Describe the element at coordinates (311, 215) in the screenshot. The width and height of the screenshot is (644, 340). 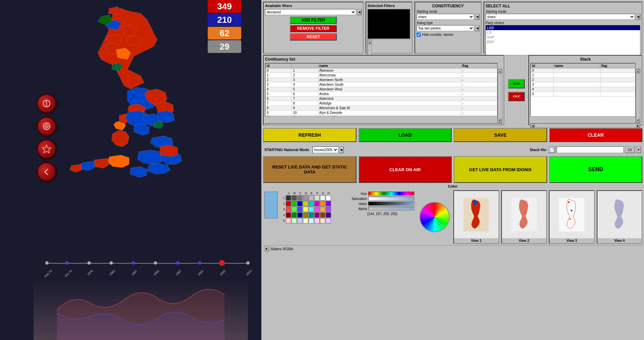
I see `color-cell-4e` at that location.